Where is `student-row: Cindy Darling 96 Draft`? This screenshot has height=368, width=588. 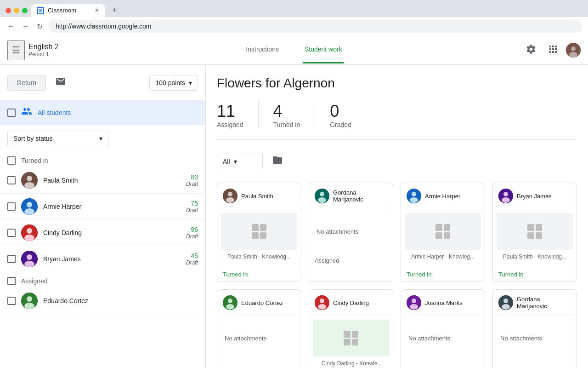 student-row: Cindy Darling 96 Draft is located at coordinates (103, 233).